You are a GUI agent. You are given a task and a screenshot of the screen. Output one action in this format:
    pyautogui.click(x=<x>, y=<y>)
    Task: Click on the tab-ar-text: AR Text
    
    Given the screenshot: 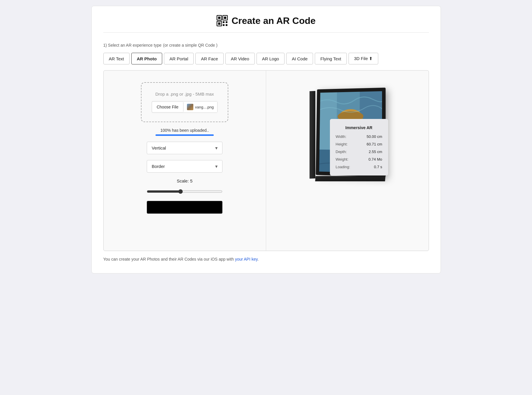 What is the action you would take?
    pyautogui.click(x=116, y=59)
    